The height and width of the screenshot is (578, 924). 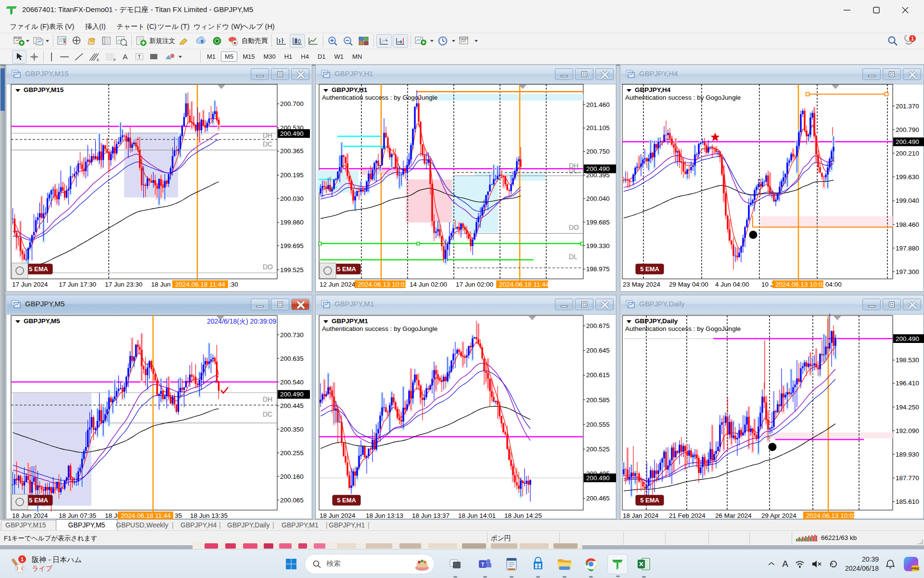 I want to click on svg-text: 21 Feb 2024, so click(x=687, y=515).